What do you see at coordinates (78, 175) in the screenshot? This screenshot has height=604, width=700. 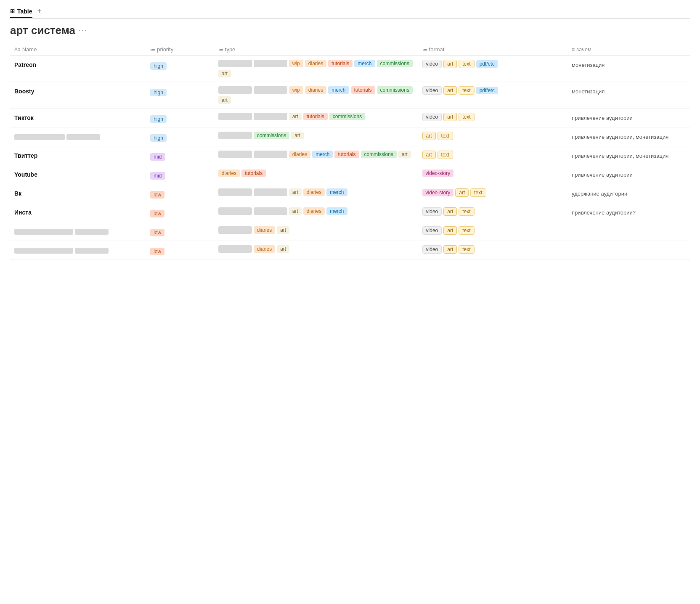 I see `name-cell: Youtube` at bounding box center [78, 175].